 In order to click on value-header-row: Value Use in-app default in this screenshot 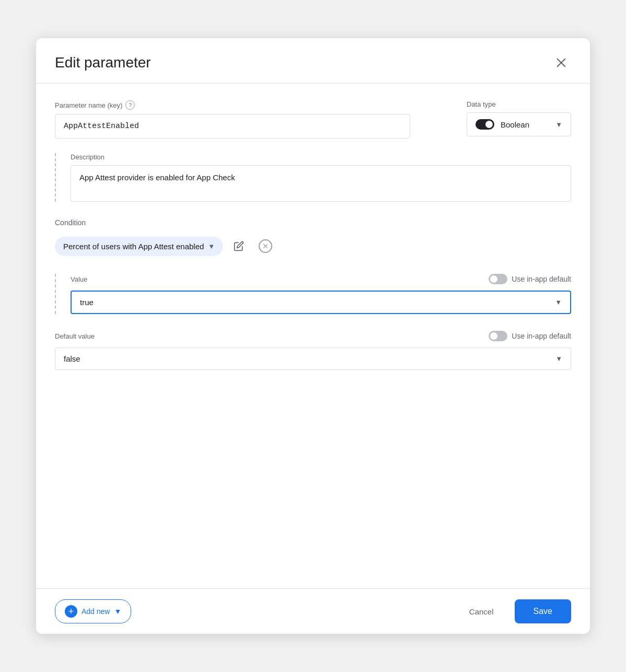, I will do `click(321, 279)`.